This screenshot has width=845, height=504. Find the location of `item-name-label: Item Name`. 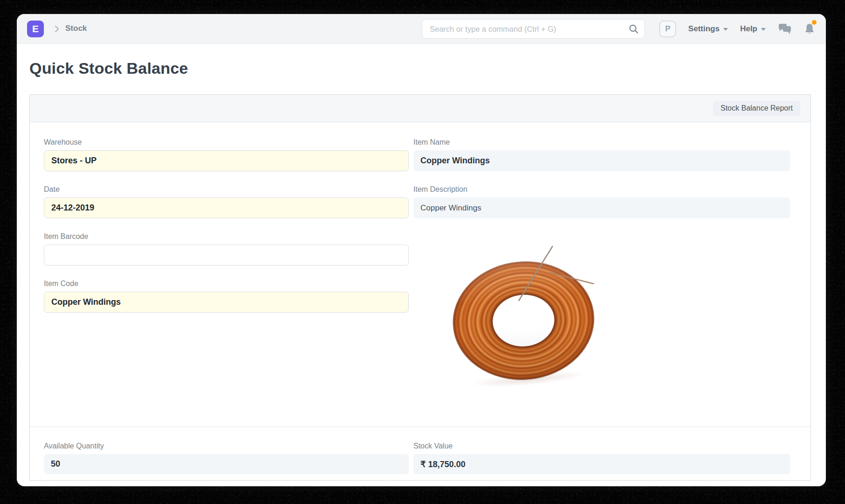

item-name-label: Item Name is located at coordinates (602, 142).